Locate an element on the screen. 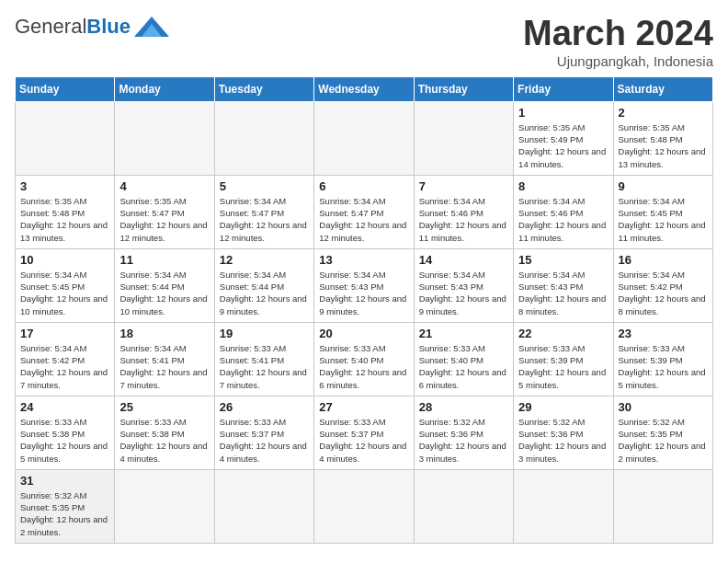 This screenshot has height=563, width=728. calendar-cell: 3Sunrise: 5:35 AM Sunset: 5:48 PM Daylig… is located at coordinates (65, 212).